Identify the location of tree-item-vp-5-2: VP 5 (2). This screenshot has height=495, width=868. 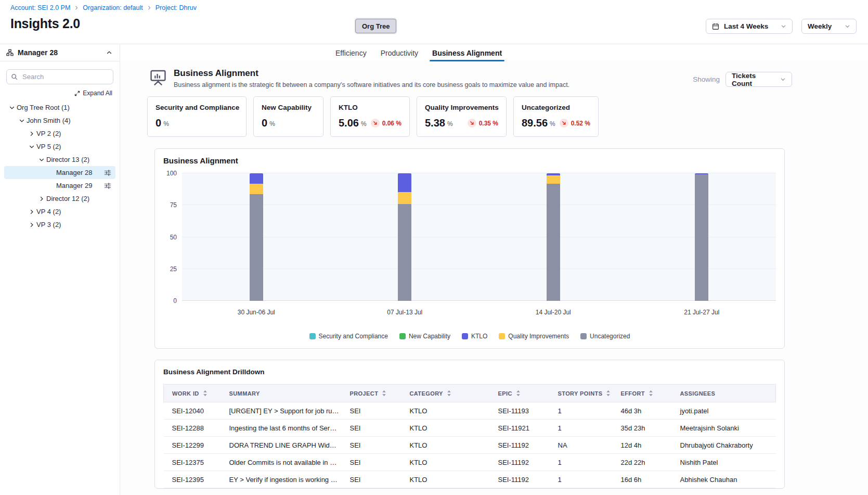
(60, 147).